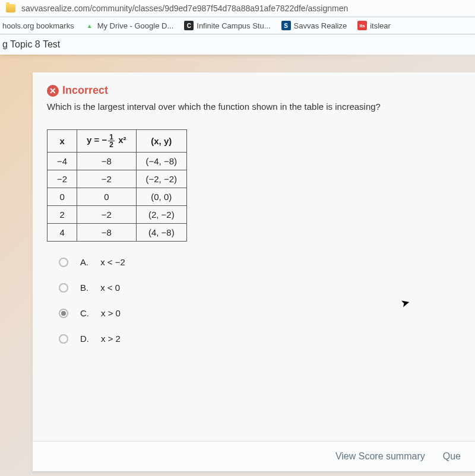 The width and height of the screenshot is (475, 476). Describe the element at coordinates (11, 8) in the screenshot. I see `folder-icon` at that location.